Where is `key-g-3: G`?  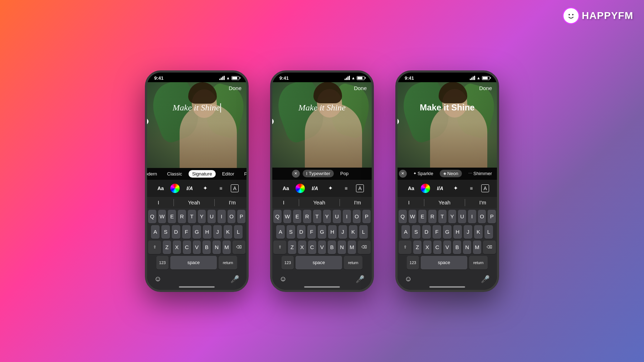 key-g-3: G is located at coordinates (447, 232).